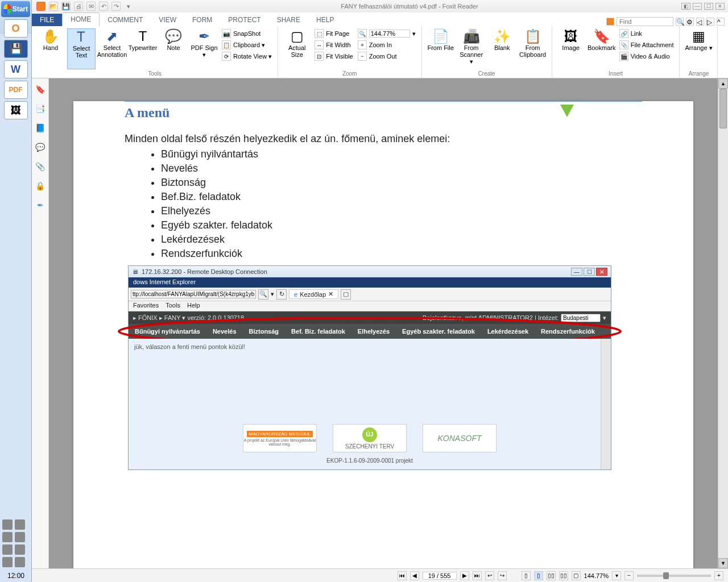  I want to click on undo-icon: ↶, so click(104, 6).